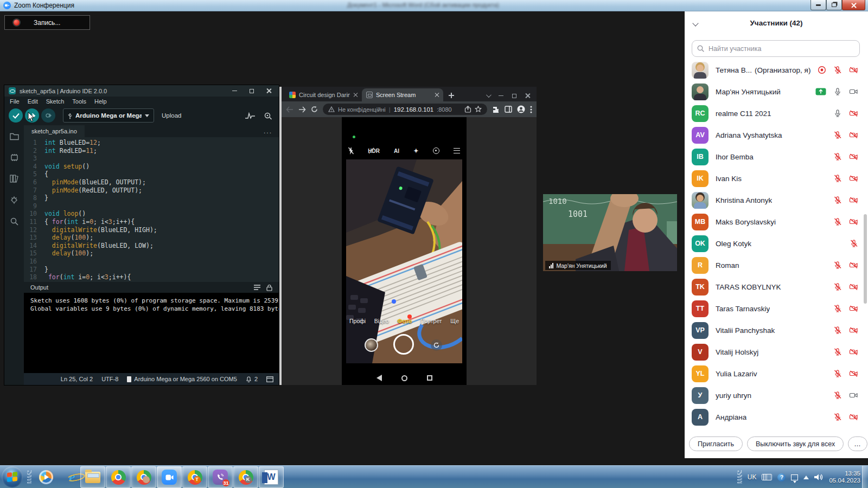 This screenshot has width=868, height=488. Describe the element at coordinates (101, 101) in the screenshot. I see `menu-item: Help` at that location.